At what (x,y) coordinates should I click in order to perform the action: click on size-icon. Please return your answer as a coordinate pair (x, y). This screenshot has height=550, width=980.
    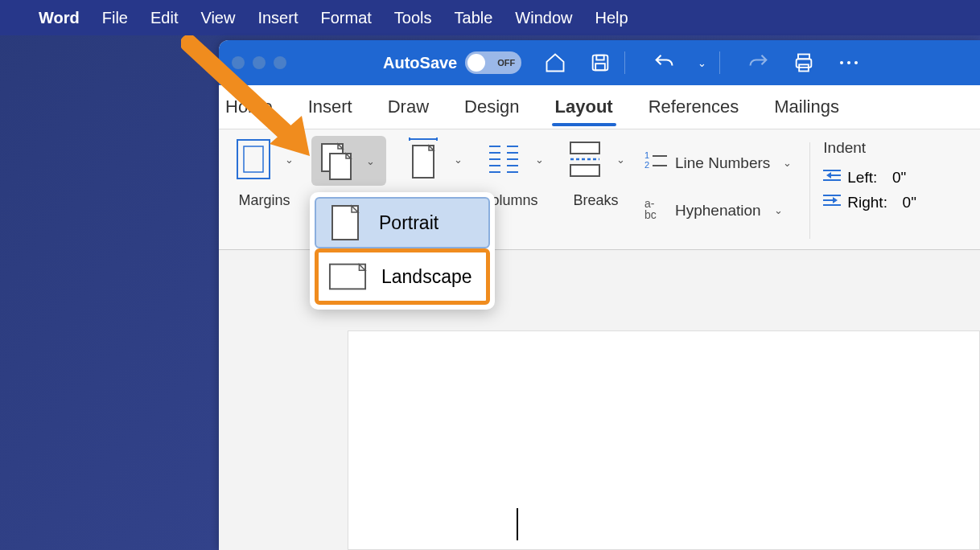
    Looking at the image, I should click on (422, 159).